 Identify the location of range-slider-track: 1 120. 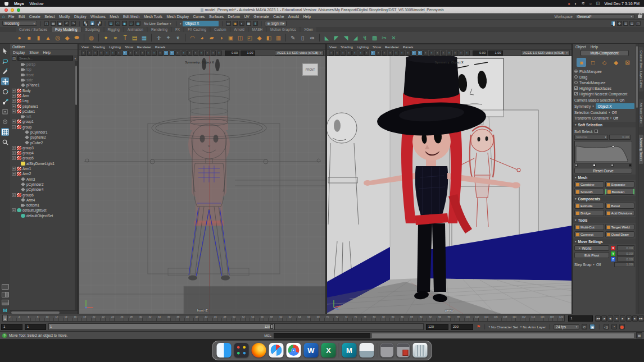
(236, 327).